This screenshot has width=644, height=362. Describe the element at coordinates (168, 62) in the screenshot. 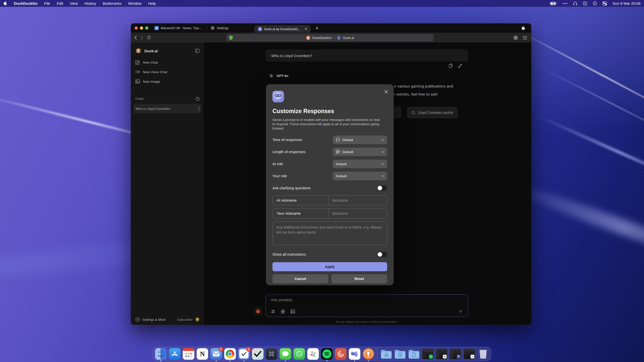

I see `new-chat-button: New Chat` at that location.